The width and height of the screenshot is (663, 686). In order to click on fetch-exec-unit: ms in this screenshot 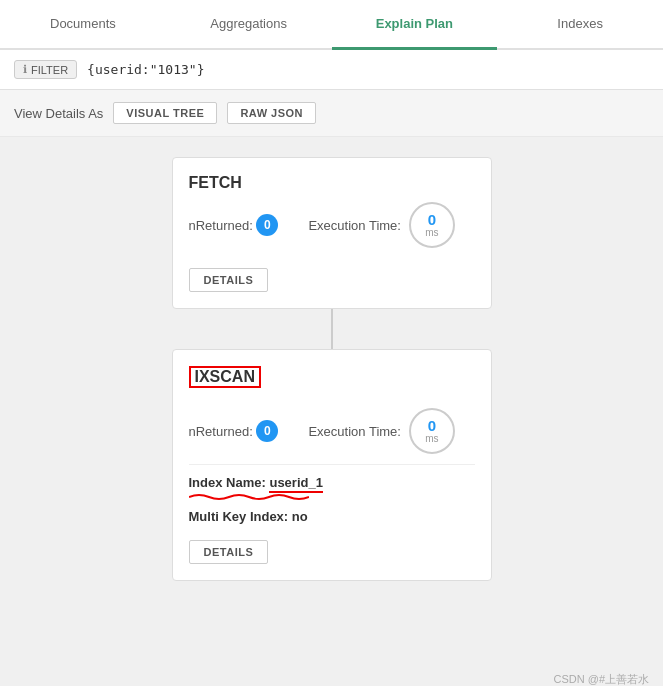, I will do `click(432, 232)`.